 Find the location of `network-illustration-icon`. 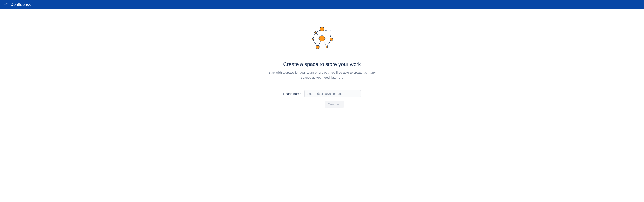

network-illustration-icon is located at coordinates (322, 39).